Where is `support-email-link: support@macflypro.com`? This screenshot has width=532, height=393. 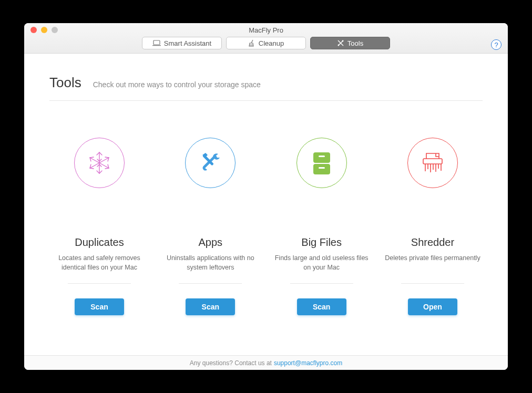 support-email-link: support@macflypro.com is located at coordinates (308, 363).